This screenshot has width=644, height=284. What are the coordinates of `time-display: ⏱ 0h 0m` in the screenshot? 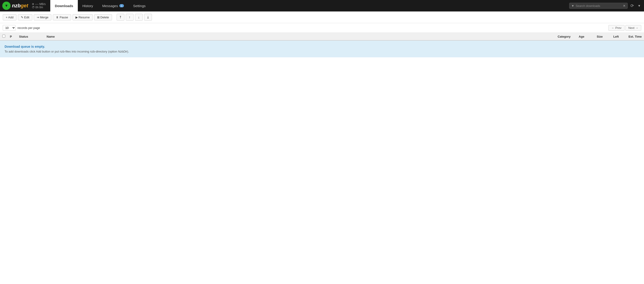 It's located at (39, 7).